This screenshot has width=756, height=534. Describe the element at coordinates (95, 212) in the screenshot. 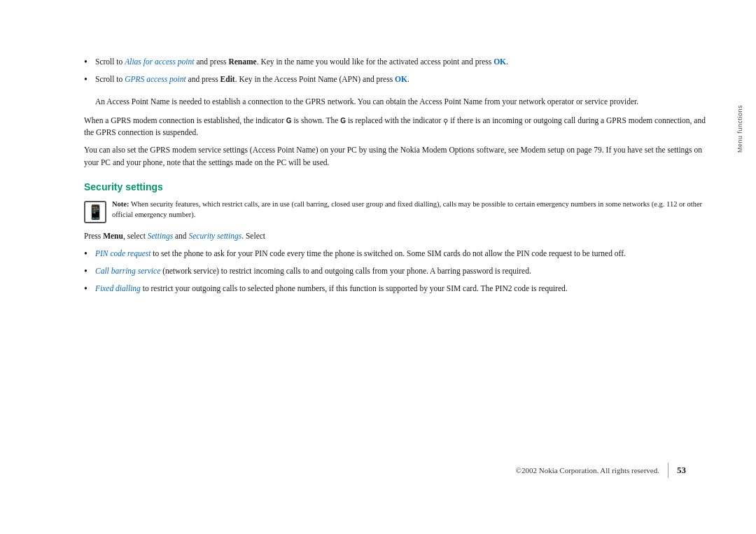

I see `note-phone-icon: 📱` at that location.